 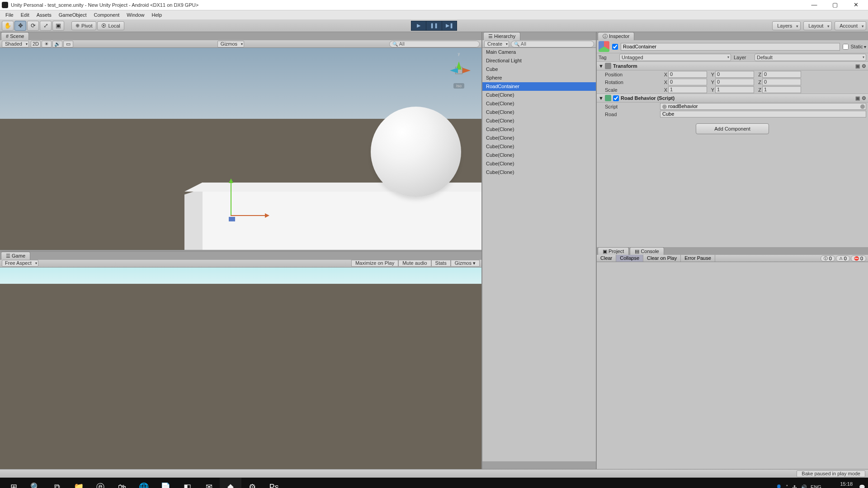 What do you see at coordinates (552, 44) in the screenshot?
I see `hierarchy-search-input: 🔍 All` at bounding box center [552, 44].